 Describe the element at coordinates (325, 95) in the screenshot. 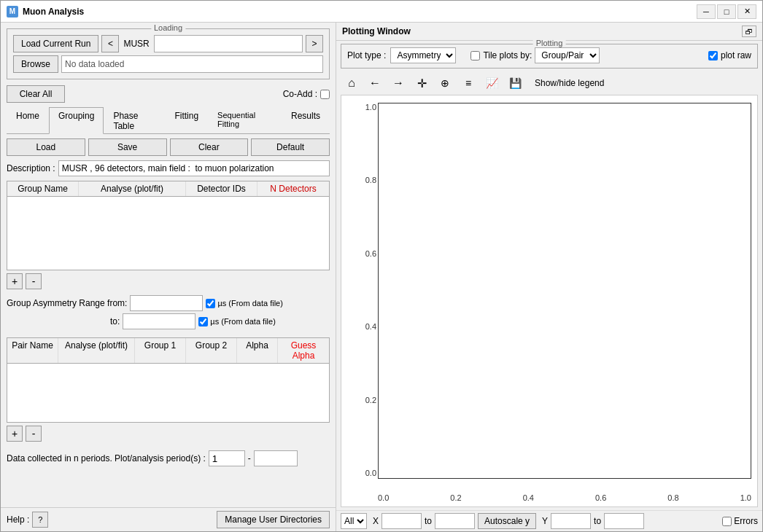

I see `coadd-checkbox` at that location.